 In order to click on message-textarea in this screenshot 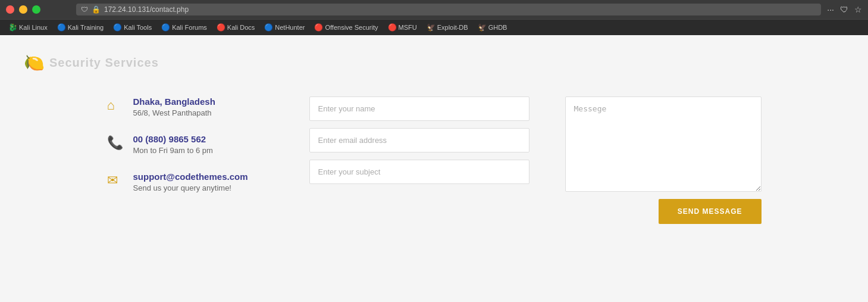, I will do `click(663, 144)`.